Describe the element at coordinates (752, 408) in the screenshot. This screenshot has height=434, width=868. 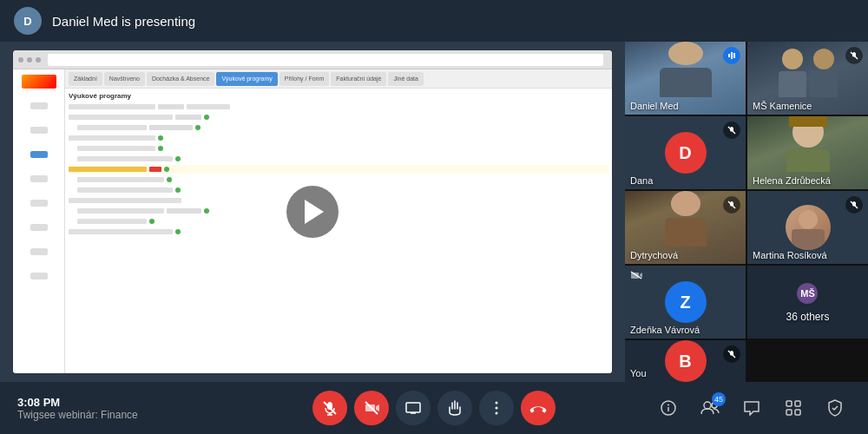
I see `chat-button` at that location.